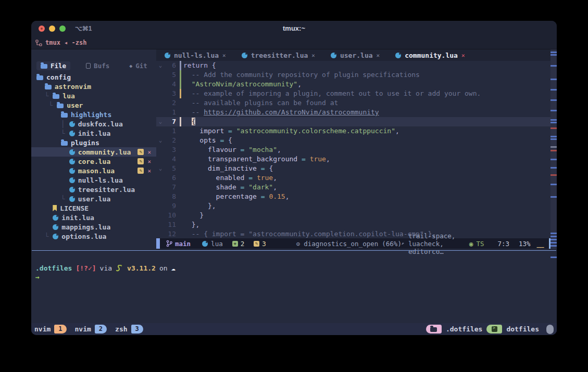 The height and width of the screenshot is (372, 588). What do you see at coordinates (173, 268) in the screenshot?
I see `cloud-icon: ☁` at bounding box center [173, 268].